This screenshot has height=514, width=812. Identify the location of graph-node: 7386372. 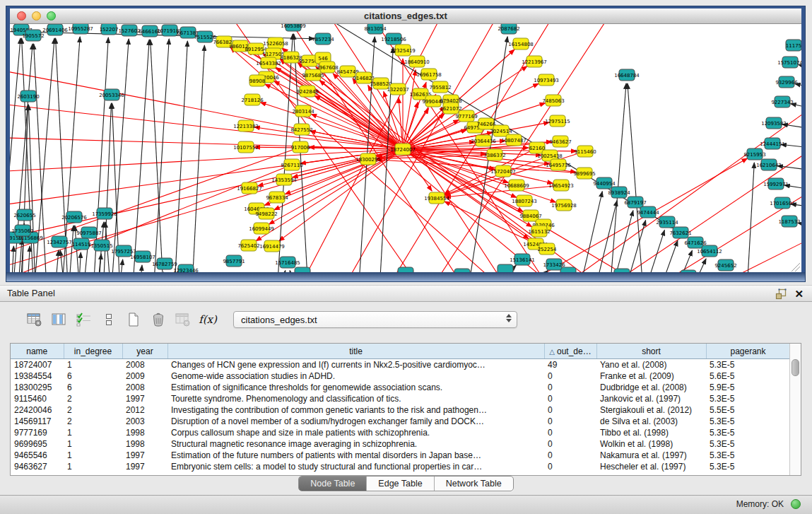
(495, 155).